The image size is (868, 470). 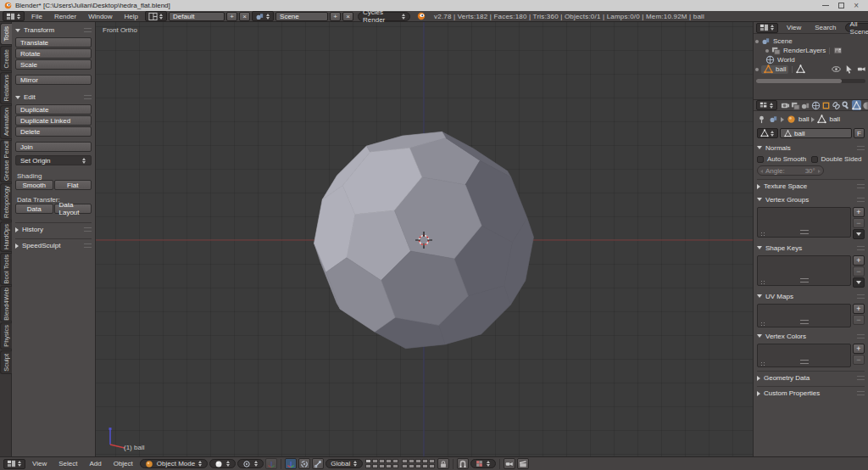 What do you see at coordinates (523, 463) in the screenshot?
I see `opengl-render-anim-button` at bounding box center [523, 463].